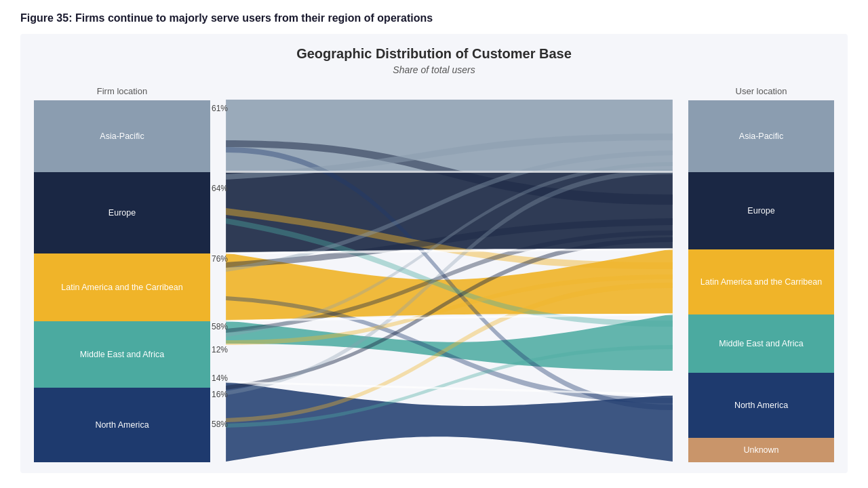  Describe the element at coordinates (761, 344) in the screenshot. I see `right-bar-mea: Middle East and Africa` at that location.